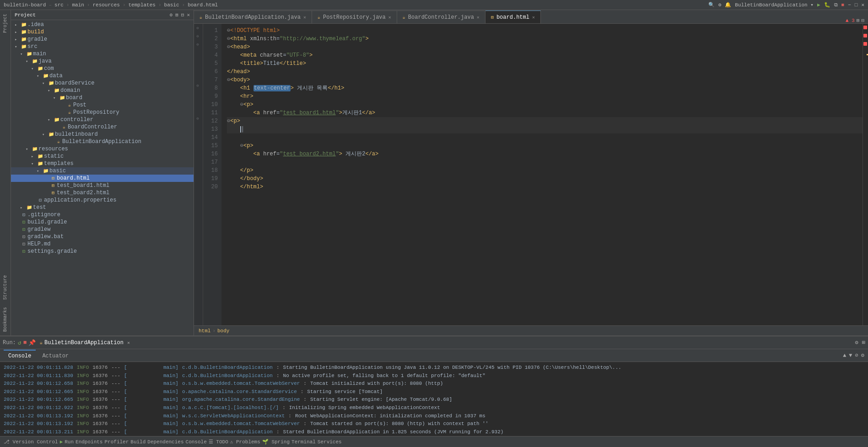 Image resolution: width=868 pixels, height=447 pixels. Describe the element at coordinates (102, 178) in the screenshot. I see `tree-item-board-html: ⊞ board.html` at that location.